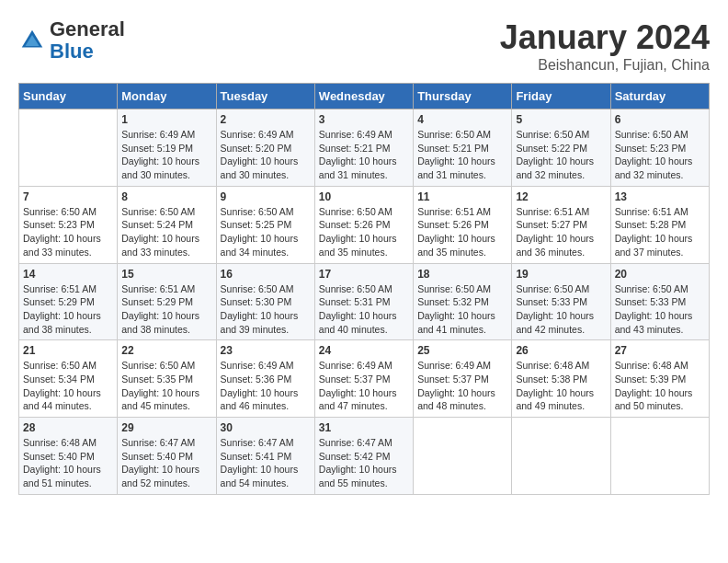 Image resolution: width=728 pixels, height=563 pixels. I want to click on calendar-cell: 27Sunrise: 6:48 AM Sunset: 5:39 PM Dayli…, so click(660, 379).